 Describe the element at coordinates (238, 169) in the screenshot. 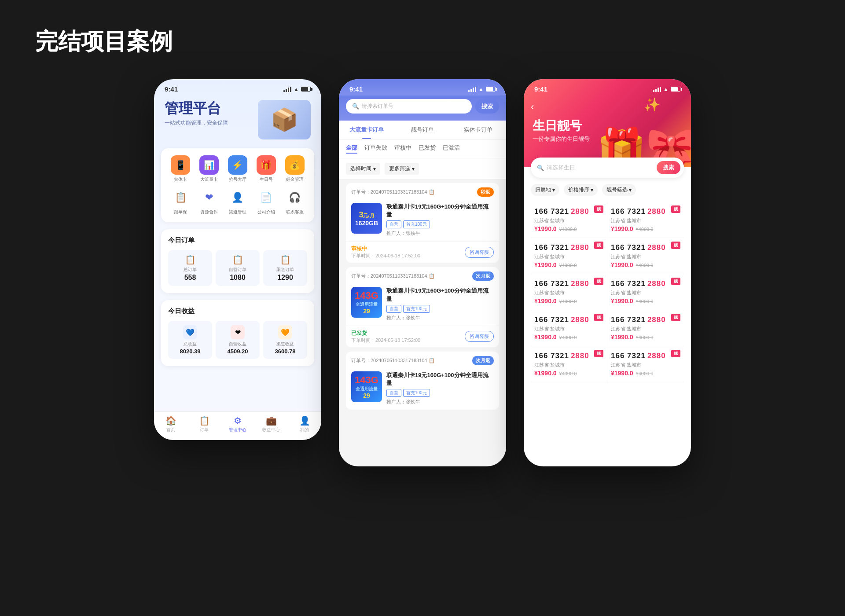

I see `icons-row1: 📱 实体卡 📊 大流量卡 ⚡ 抢号大厅 🎁 生日号 💰 佣金管理` at that location.